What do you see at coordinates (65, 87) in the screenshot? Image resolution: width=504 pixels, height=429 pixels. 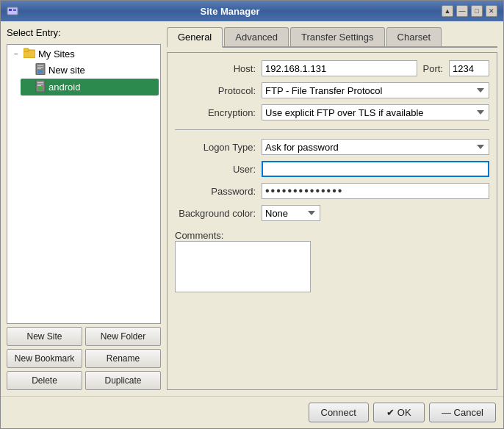 I see `android-label: android` at bounding box center [65, 87].